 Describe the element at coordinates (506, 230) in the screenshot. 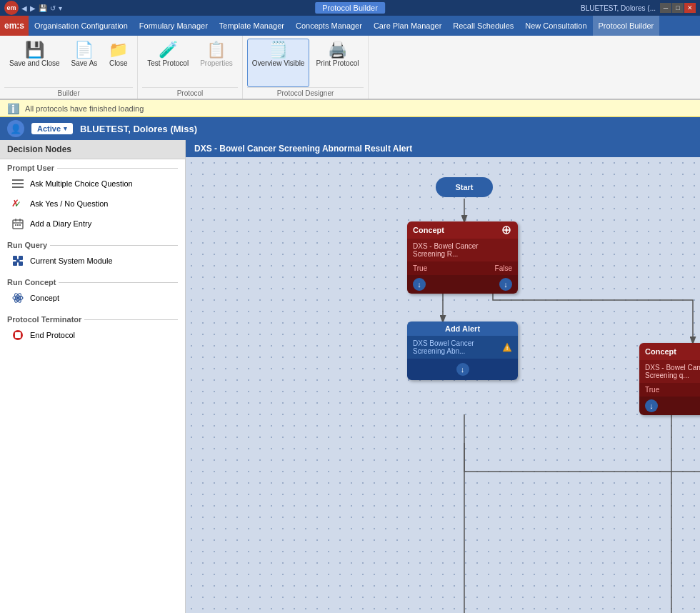

I see `concept1-settings-icon` at that location.